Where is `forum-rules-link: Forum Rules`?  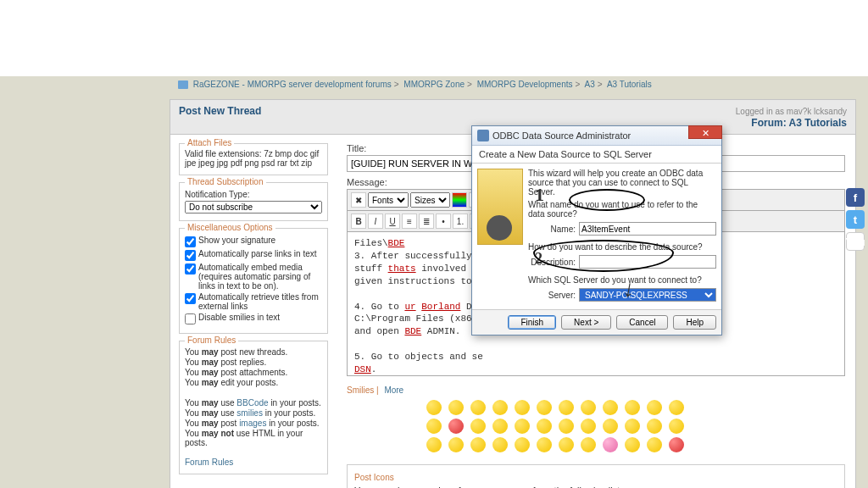 forum-rules-link: Forum Rules is located at coordinates (209, 463).